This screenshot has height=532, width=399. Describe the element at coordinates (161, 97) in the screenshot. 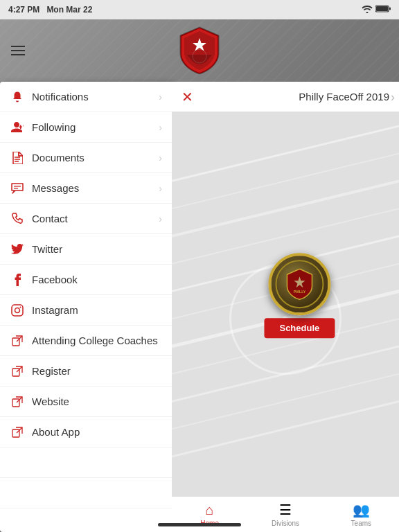

I see `notifications-chevron: ›` at that location.